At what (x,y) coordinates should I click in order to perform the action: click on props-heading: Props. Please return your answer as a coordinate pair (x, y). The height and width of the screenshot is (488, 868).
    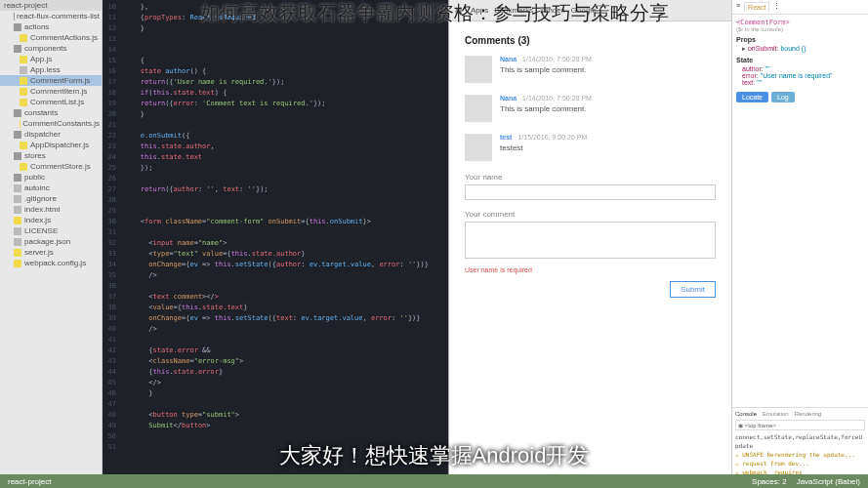
    Looking at the image, I should click on (801, 39).